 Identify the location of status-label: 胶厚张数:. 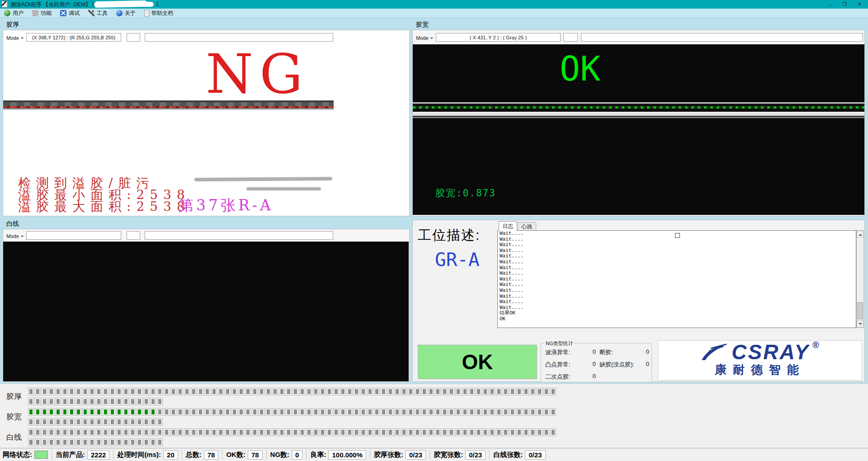
(389, 455).